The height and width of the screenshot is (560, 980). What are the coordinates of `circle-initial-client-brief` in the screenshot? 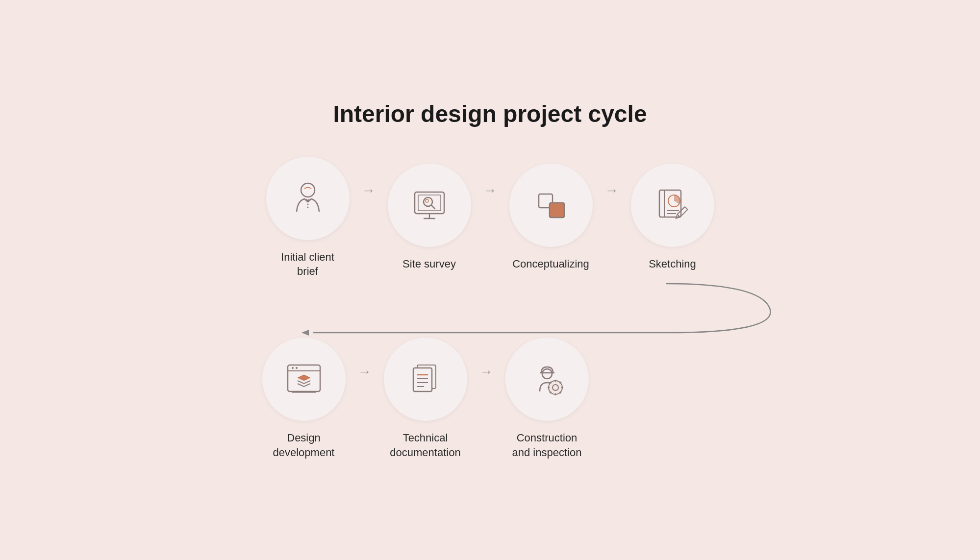 It's located at (308, 198).